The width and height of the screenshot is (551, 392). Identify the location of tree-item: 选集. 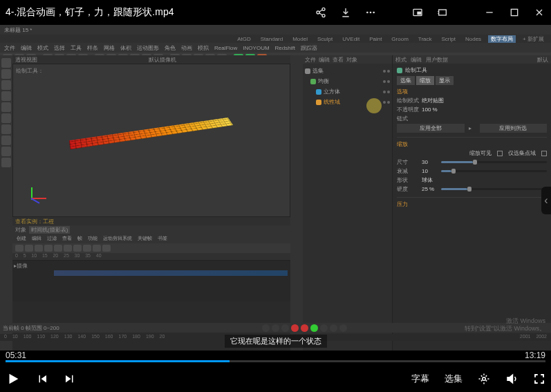
(347, 71).